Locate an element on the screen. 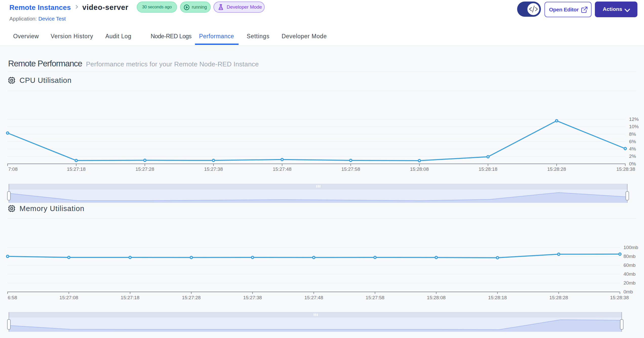  svg-text: 60mb is located at coordinates (630, 265).